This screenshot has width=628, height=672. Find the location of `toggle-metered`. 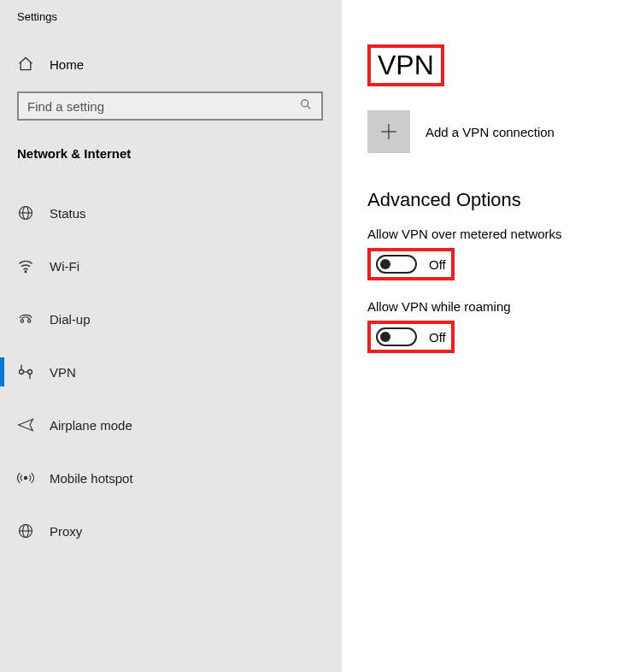

toggle-metered is located at coordinates (396, 264).